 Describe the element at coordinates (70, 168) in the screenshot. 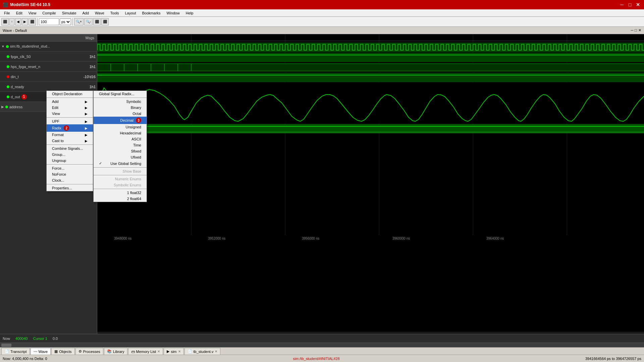

I see `ctx-force: Force...` at that location.